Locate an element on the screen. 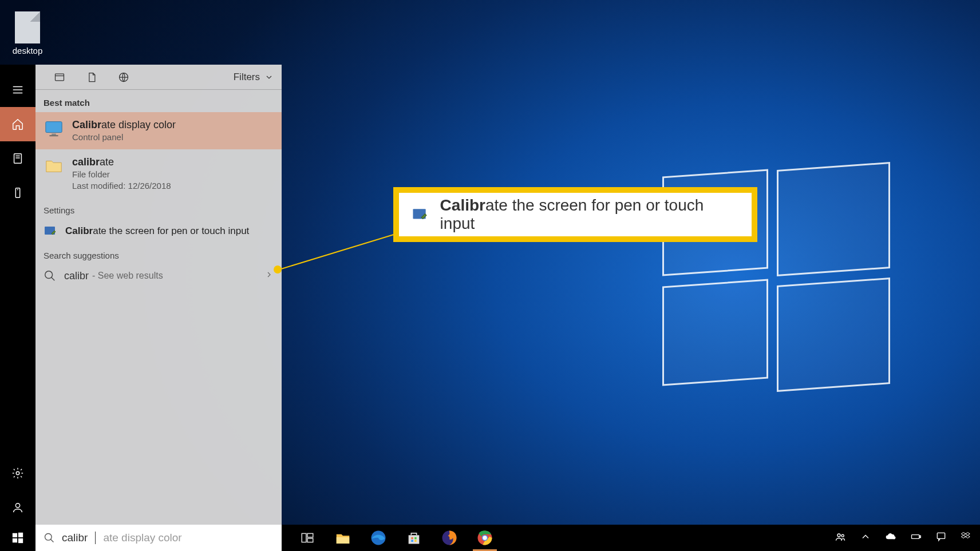  result-calibrate-display-color: Calibrate display color Control panel is located at coordinates (159, 130).